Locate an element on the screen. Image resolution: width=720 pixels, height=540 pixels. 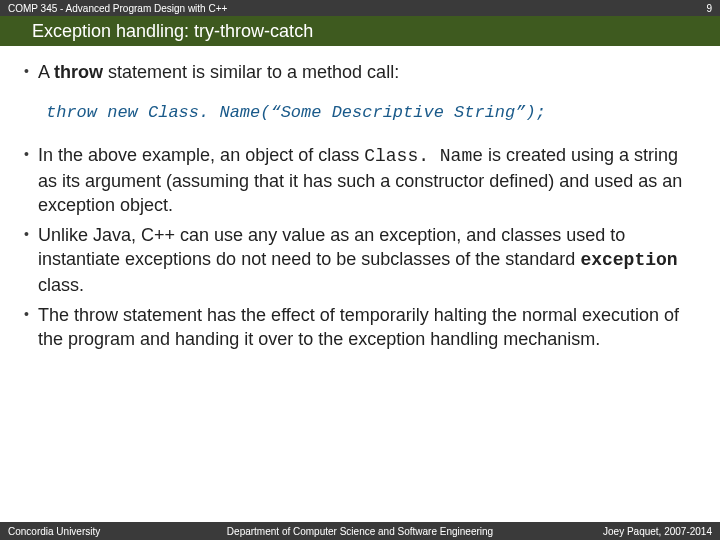
bullet-intro: • A throw statement is similar to a meth… is located at coordinates (360, 72).